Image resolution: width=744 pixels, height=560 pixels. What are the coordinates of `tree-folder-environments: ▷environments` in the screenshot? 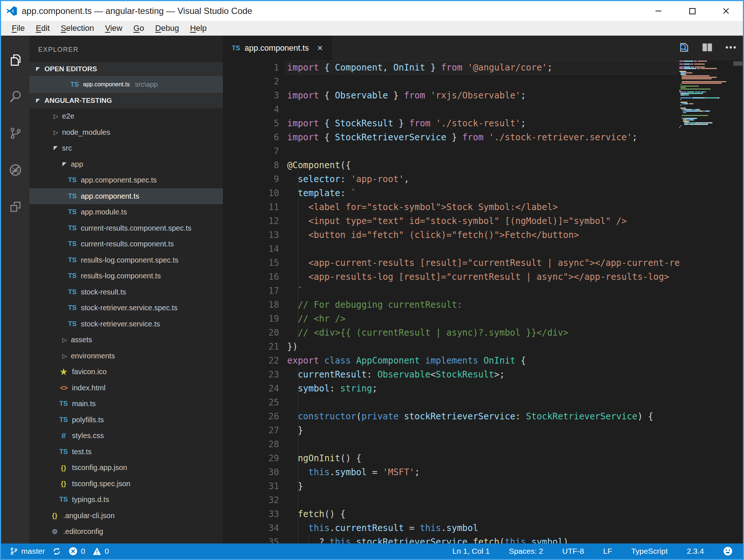 It's located at (126, 356).